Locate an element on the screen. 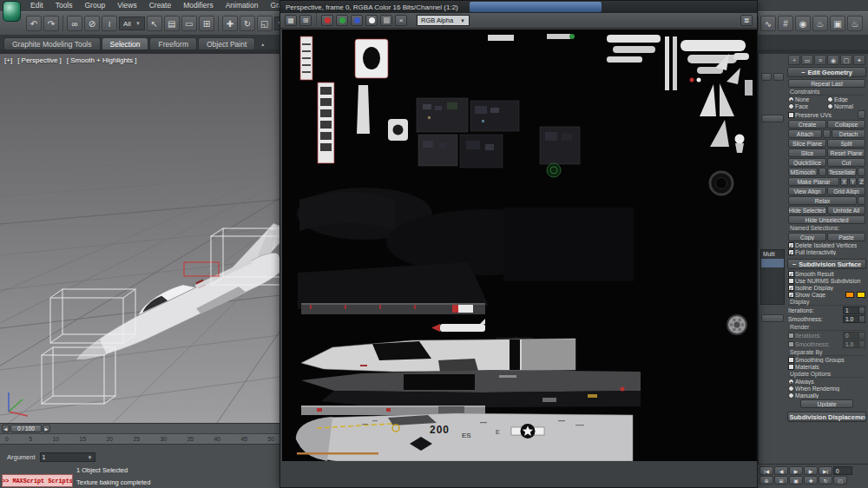 Image resolution: width=868 pixels, height=488 pixels. planar-z-button: Z is located at coordinates (861, 181).